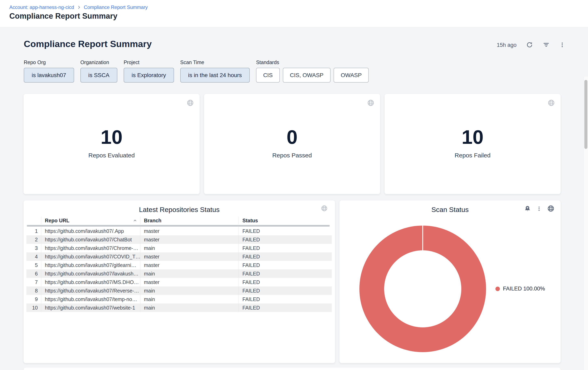 This screenshot has width=588, height=370. Describe the element at coordinates (473, 144) in the screenshot. I see `tile-repos-failed: 10 Repos Failed` at that location.